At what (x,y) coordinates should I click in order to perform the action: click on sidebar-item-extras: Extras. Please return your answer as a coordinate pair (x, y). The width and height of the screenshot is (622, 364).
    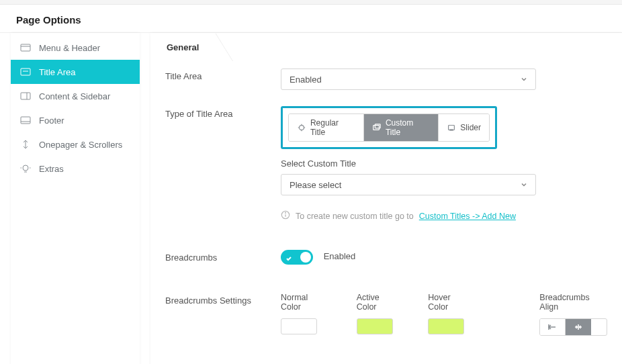
    Looking at the image, I should click on (75, 169).